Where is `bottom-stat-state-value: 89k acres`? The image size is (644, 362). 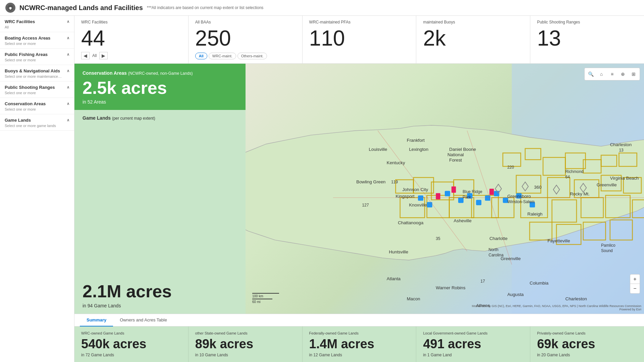
bottom-stat-state-value: 89k acres is located at coordinates (246, 344).